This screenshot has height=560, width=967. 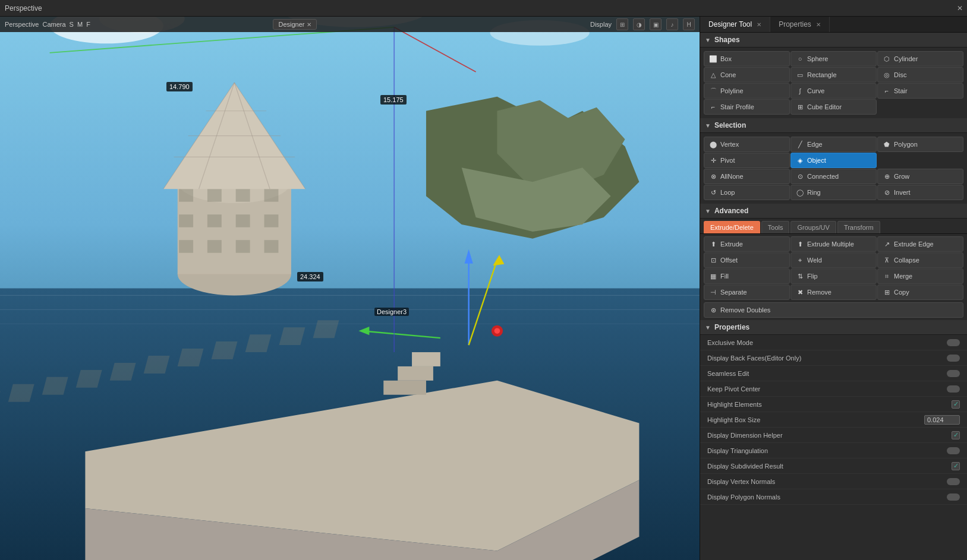 What do you see at coordinates (746, 160) in the screenshot?
I see `btn-pivot: ✛ Pivot` at bounding box center [746, 160].